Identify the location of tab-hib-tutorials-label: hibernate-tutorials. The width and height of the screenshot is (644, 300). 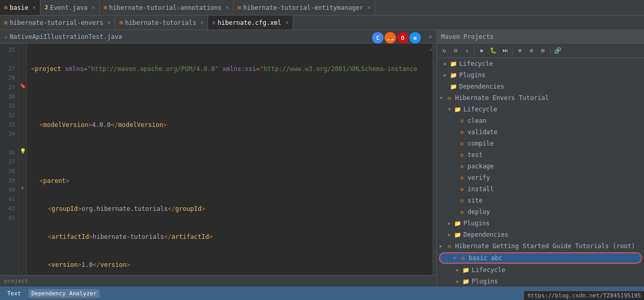
(161, 23).